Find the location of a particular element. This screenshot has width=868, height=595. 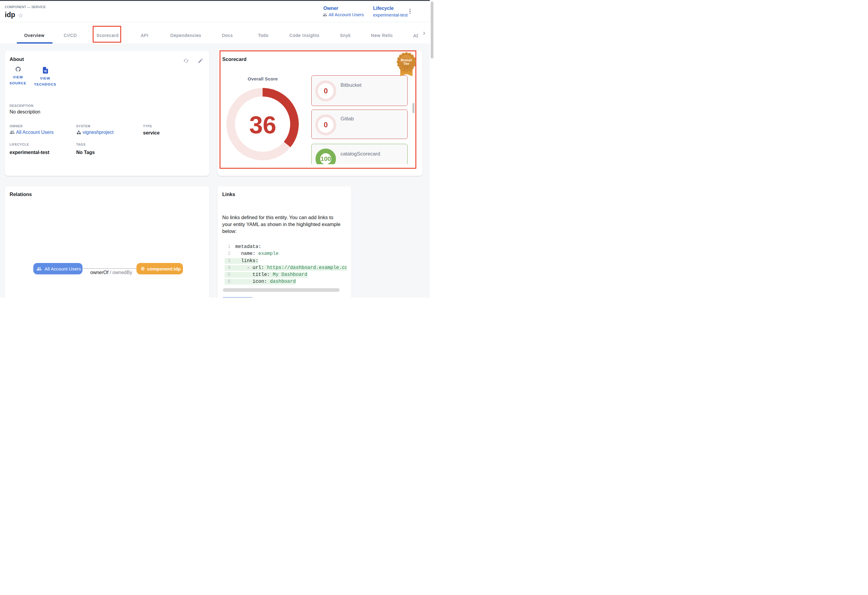

svg-text: Tier is located at coordinates (406, 64).